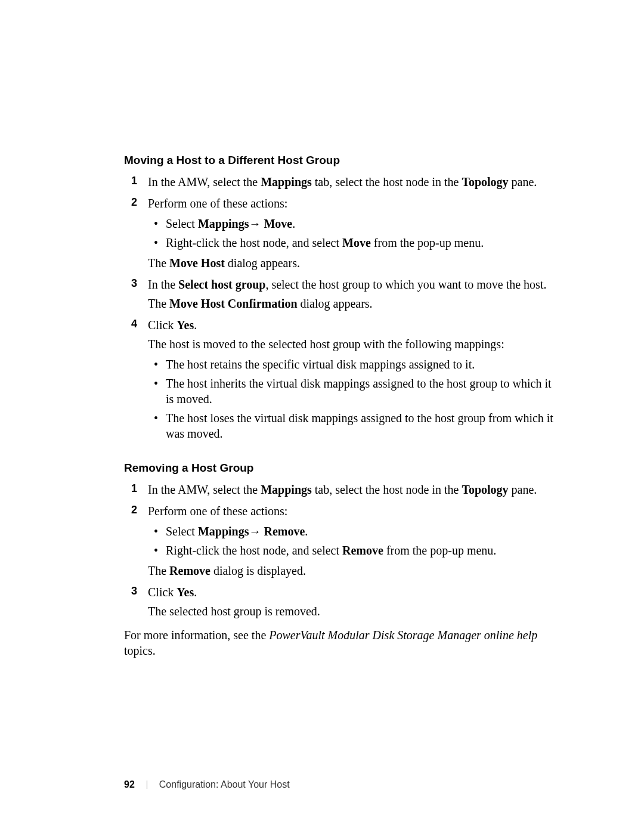 The image size is (644, 833). I want to click on s2-step2-text: Perform one of these actions:, so click(218, 511).